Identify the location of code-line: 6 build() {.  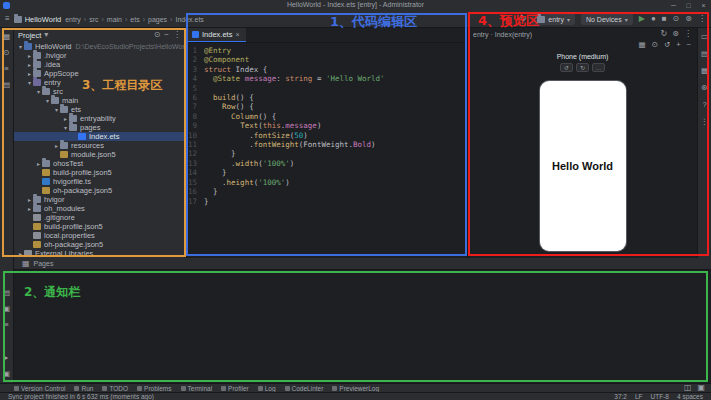
(326, 98).